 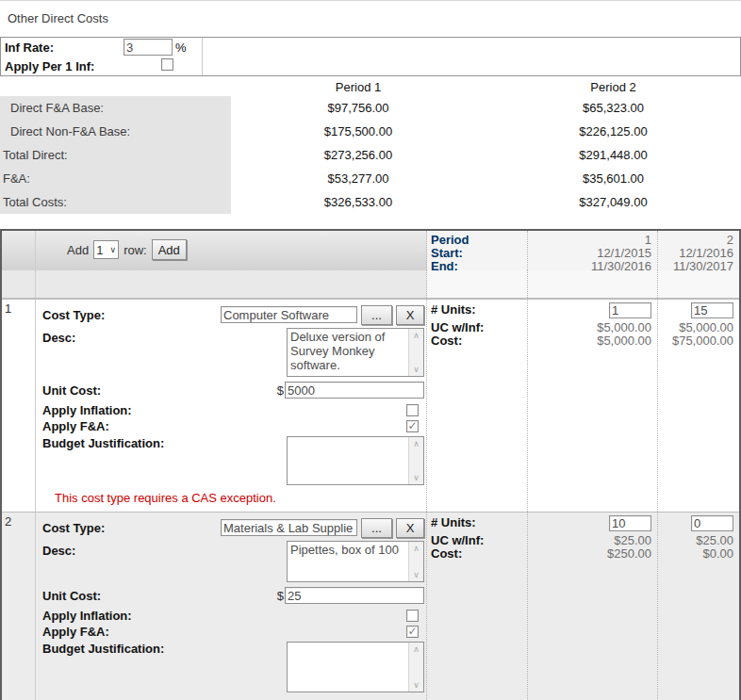 What do you see at coordinates (115, 107) in the screenshot?
I see `summary-row-label: Direct F&A Base:` at bounding box center [115, 107].